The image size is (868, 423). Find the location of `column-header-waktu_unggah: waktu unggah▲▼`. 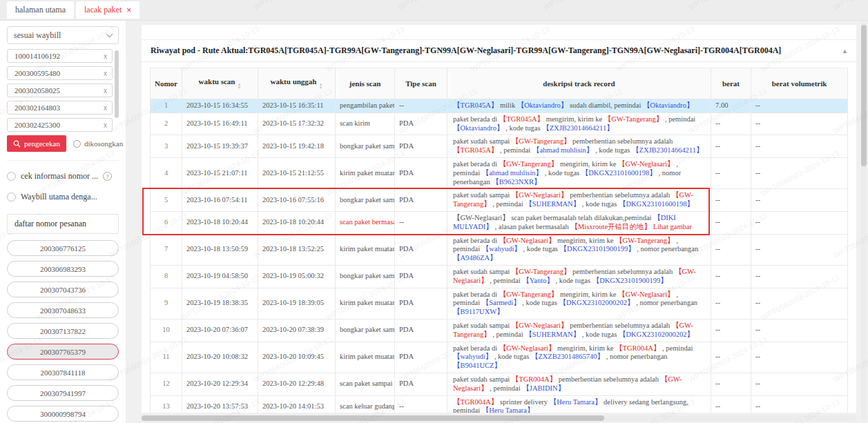

column-header-waktu_unggah: waktu unggah▲▼ is located at coordinates (297, 84).